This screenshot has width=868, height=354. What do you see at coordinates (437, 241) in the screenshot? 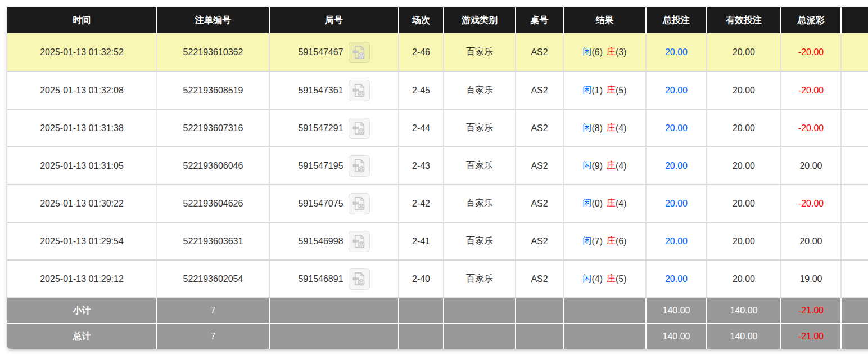
I see `table-row: 2025-01-13 01:29:54 522193603631 5915469…` at bounding box center [437, 241].